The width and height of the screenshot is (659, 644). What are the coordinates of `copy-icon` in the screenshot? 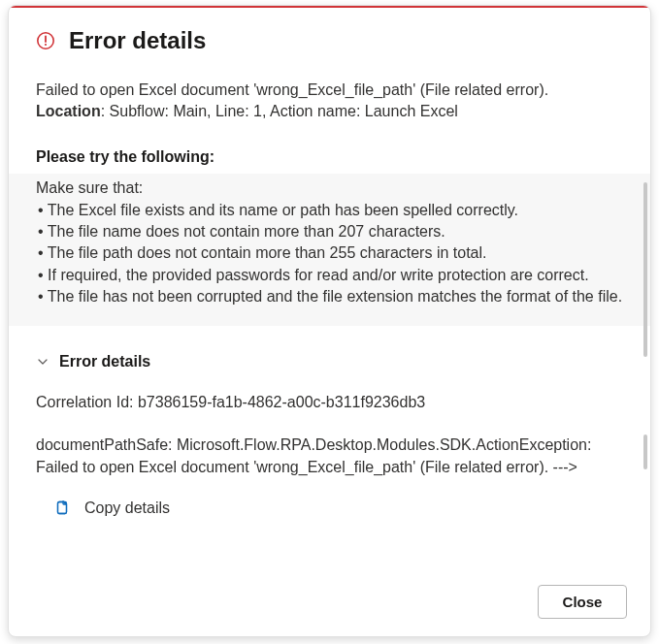 It's located at (62, 508).